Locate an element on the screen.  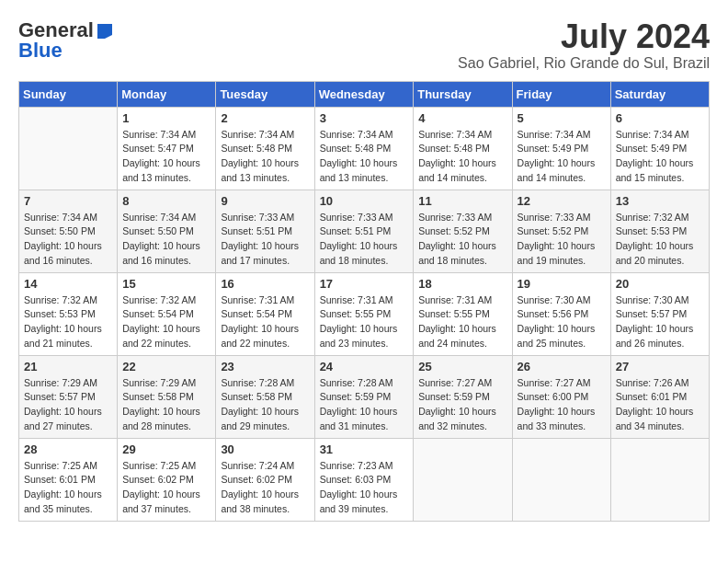
day-number: 2 is located at coordinates (265, 118).